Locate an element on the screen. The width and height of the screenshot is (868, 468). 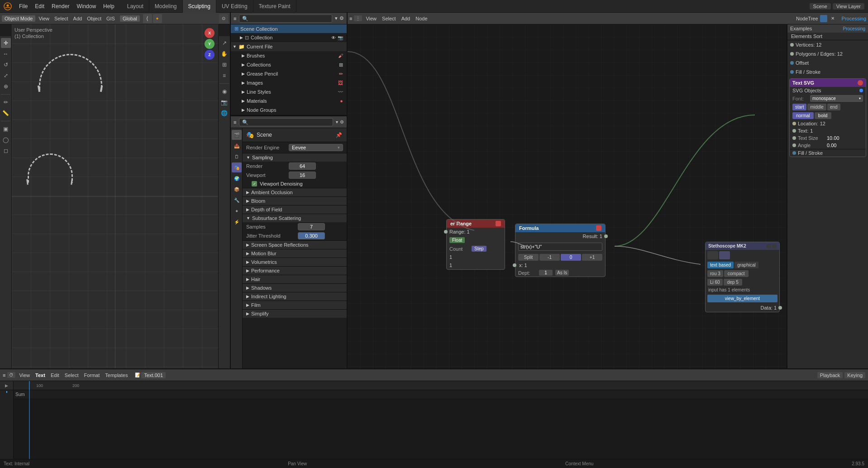
outliner-menu-btn: ≡ is located at coordinates (235, 19).